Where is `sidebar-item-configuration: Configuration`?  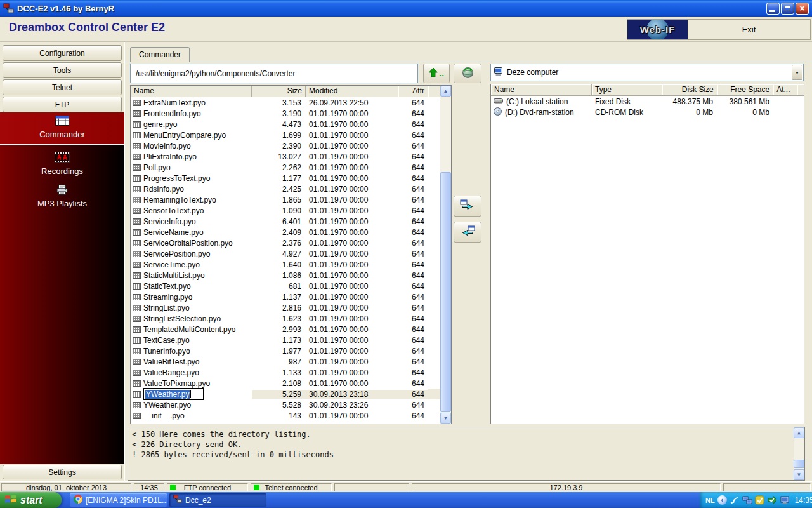 sidebar-item-configuration: Configuration is located at coordinates (62, 53).